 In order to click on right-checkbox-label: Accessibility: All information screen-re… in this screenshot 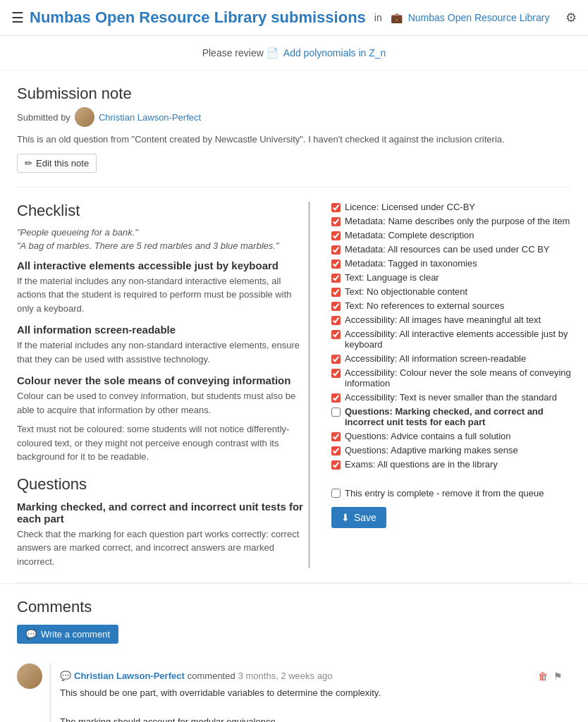, I will do `click(436, 358)`.